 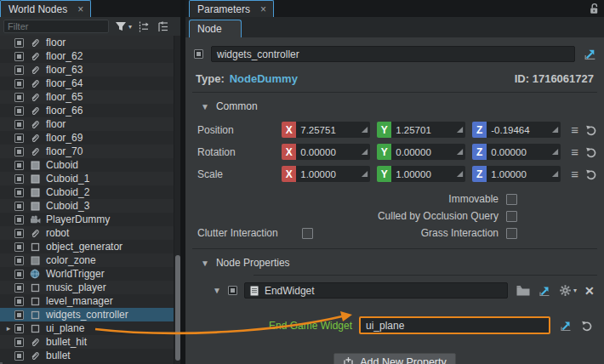 What do you see at coordinates (87, 233) in the screenshot?
I see `tree-row: robot` at bounding box center [87, 233].